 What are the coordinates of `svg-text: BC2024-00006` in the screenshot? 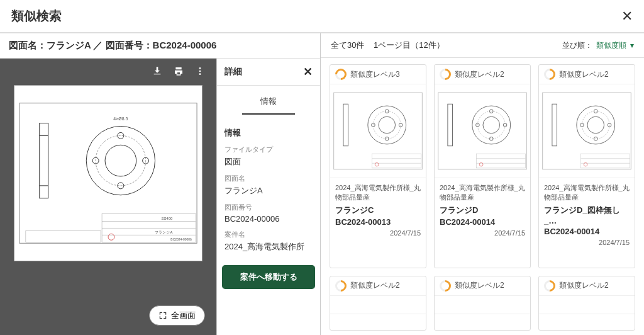 It's located at (181, 239).